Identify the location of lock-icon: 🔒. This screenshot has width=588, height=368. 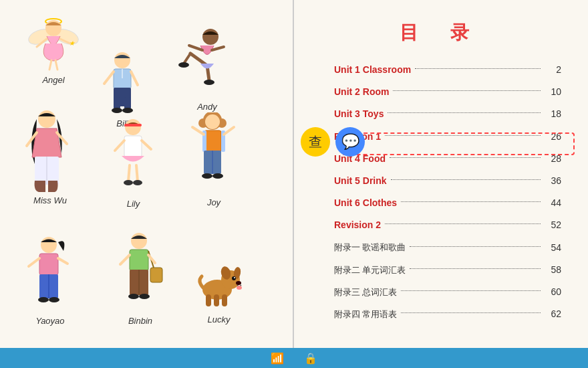
(311, 359).